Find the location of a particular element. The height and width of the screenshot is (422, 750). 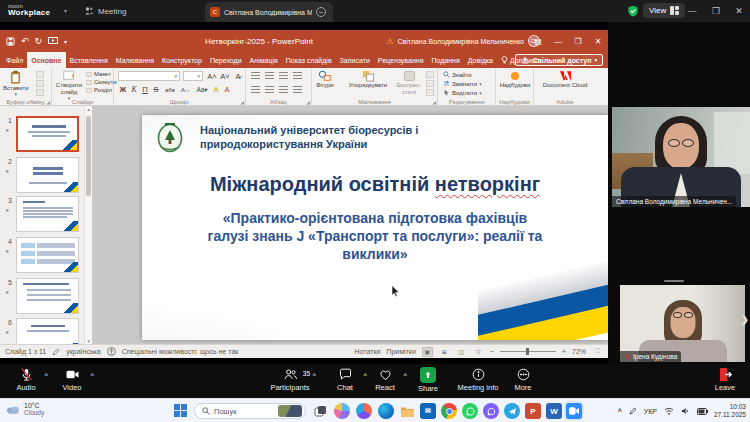

accessibility-status: Спеціальні можливості: щось не так is located at coordinates (180, 352).